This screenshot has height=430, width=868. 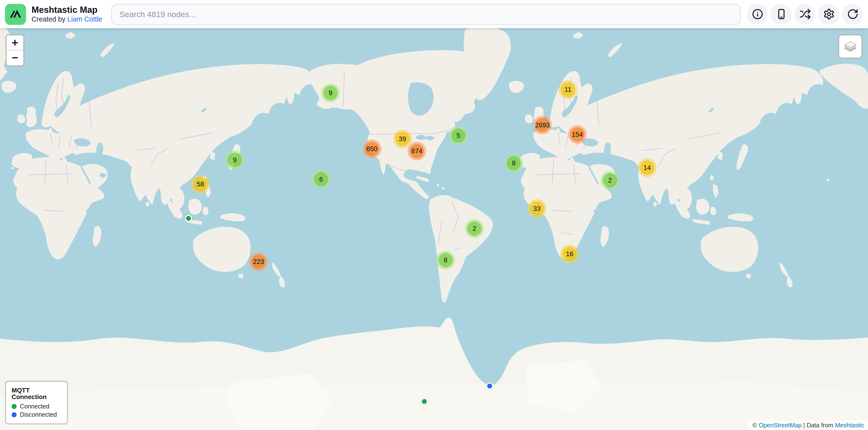 I want to click on refresh-icon, so click(x=852, y=14).